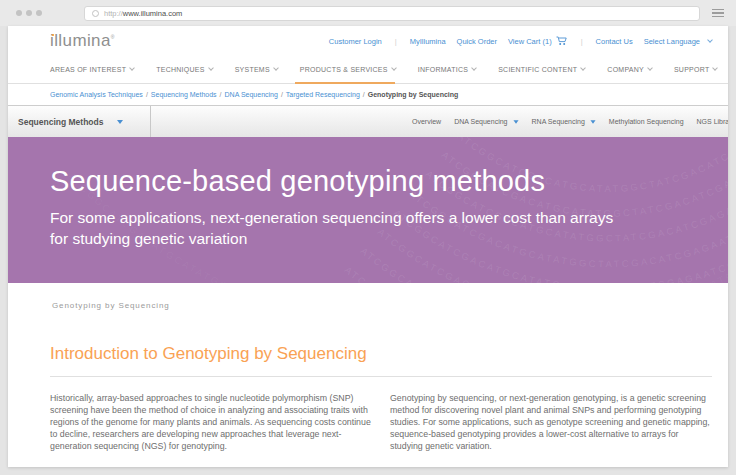 This screenshot has width=736, height=475. Describe the element at coordinates (718, 14) in the screenshot. I see `browser-menu-icon` at that location.